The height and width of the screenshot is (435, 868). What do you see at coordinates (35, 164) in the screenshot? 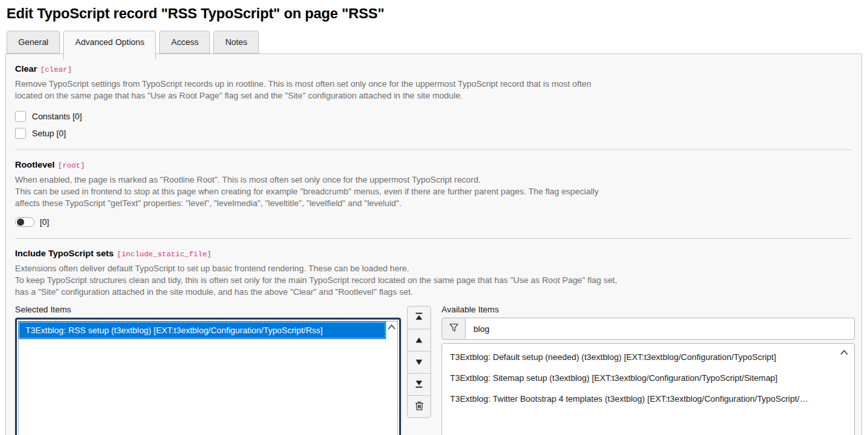
I see `rootlevel-label-text: Rootlevel` at bounding box center [35, 164].